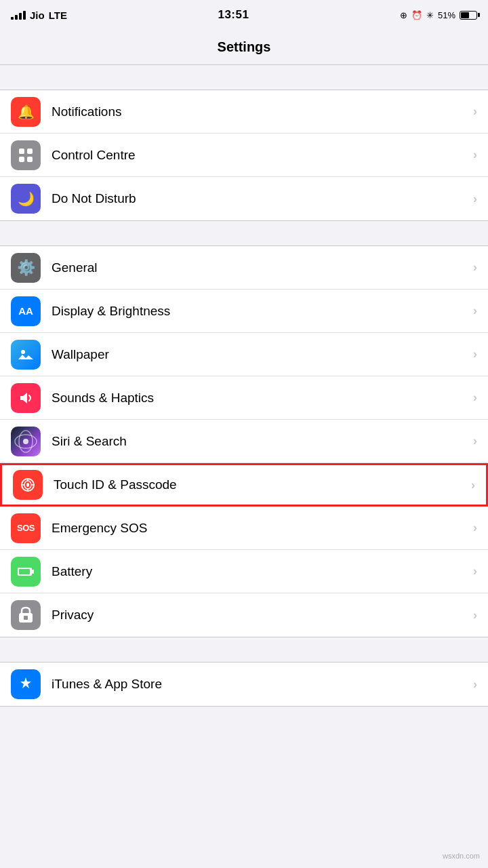  I want to click on display-brightness-label: Display & Brightness, so click(262, 311).